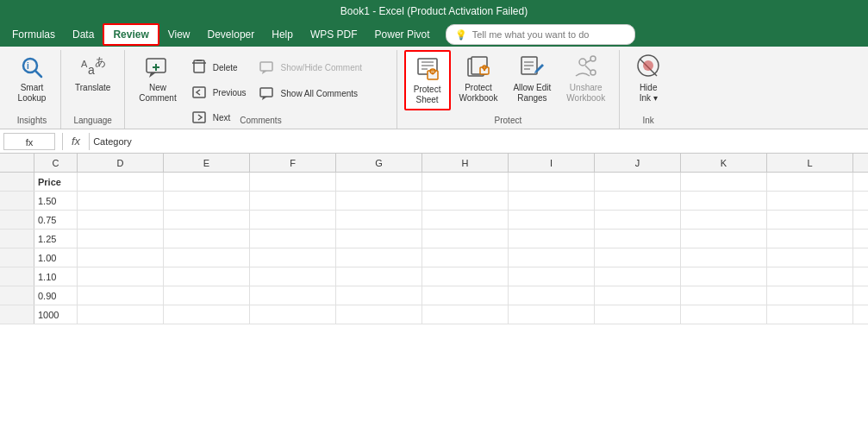 The image size is (868, 434). What do you see at coordinates (293, 181) in the screenshot?
I see `cell-f1` at bounding box center [293, 181].